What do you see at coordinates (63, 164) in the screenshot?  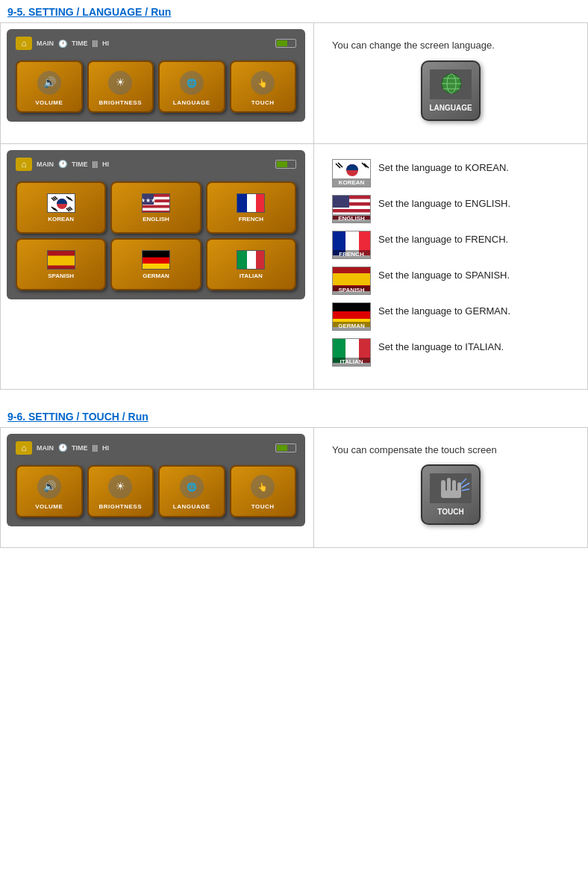 I see `topbar-clock-icon-2: 🕐` at bounding box center [63, 164].